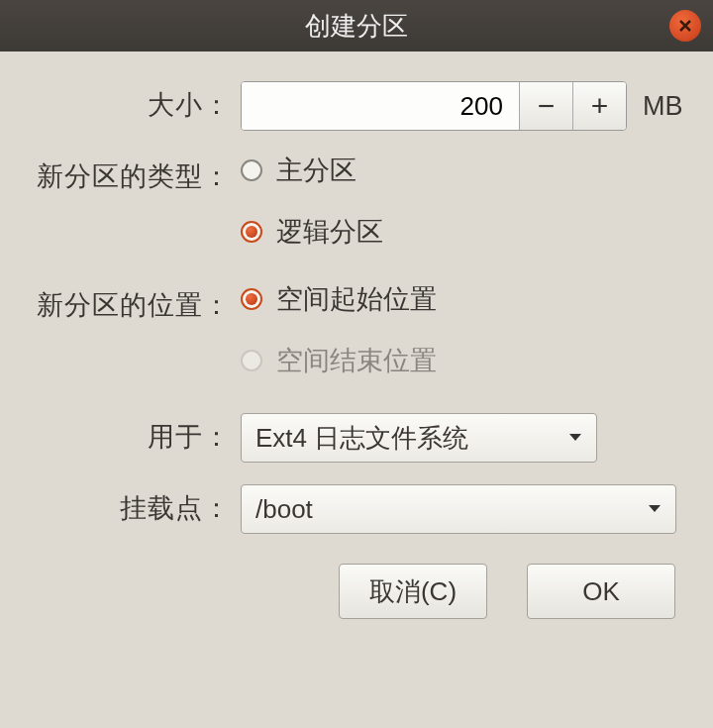 The image size is (713, 728). Describe the element at coordinates (356, 299) in the screenshot. I see `radio-label: 空间起始位置` at that location.